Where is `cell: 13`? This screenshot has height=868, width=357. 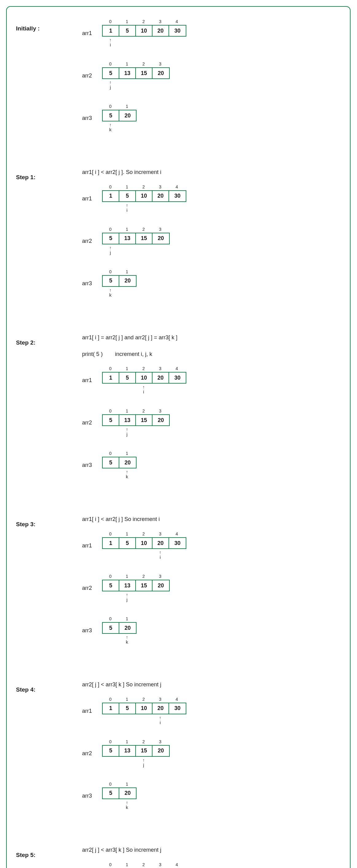
cell: 13 is located at coordinates (127, 586).